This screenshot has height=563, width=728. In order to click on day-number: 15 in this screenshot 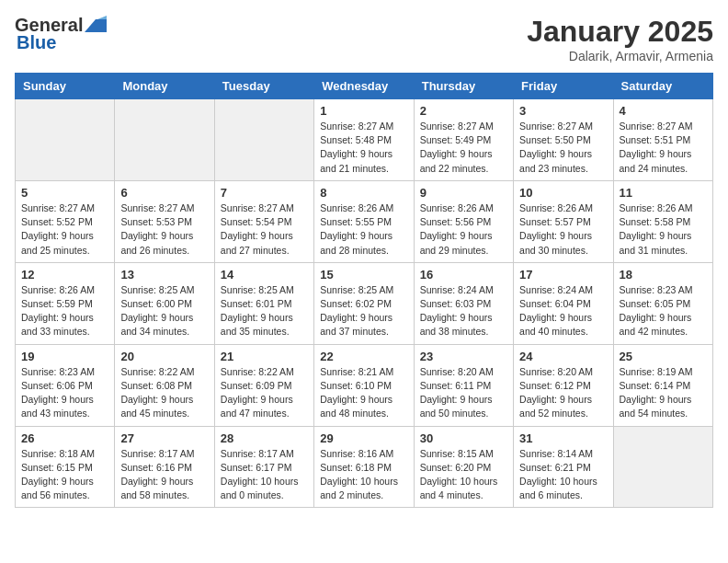, I will do `click(364, 274)`.